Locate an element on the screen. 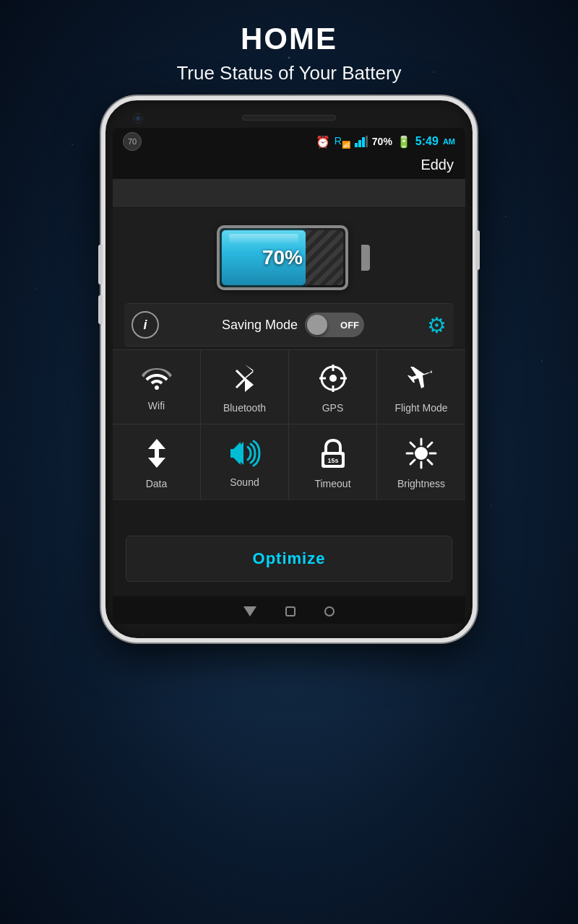  battery-percent-status: 70% is located at coordinates (382, 141).